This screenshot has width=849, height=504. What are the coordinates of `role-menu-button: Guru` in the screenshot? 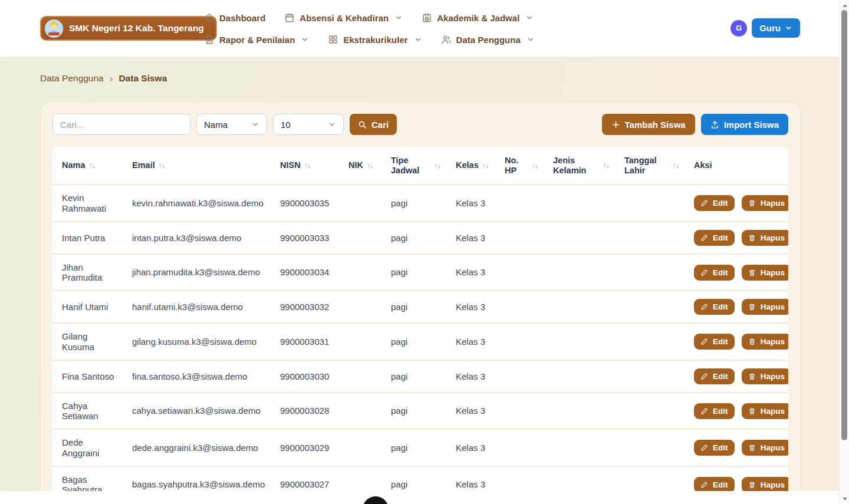 It's located at (776, 28).